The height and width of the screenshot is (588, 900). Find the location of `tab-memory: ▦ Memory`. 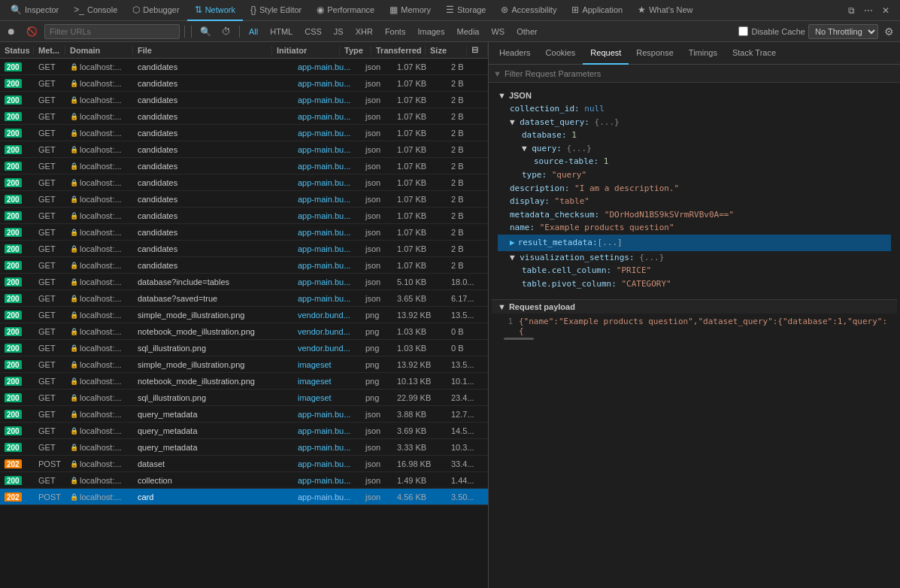

tab-memory: ▦ Memory is located at coordinates (411, 11).